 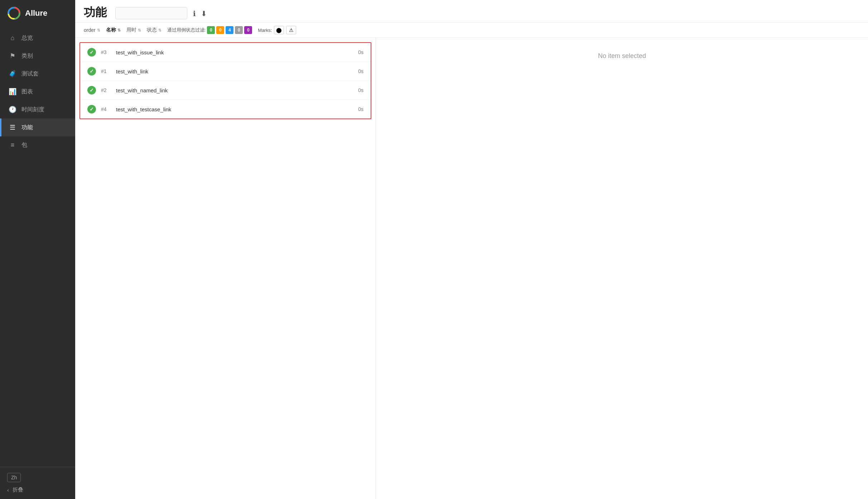 What do you see at coordinates (90, 30) in the screenshot?
I see `col-order-label: order` at bounding box center [90, 30].